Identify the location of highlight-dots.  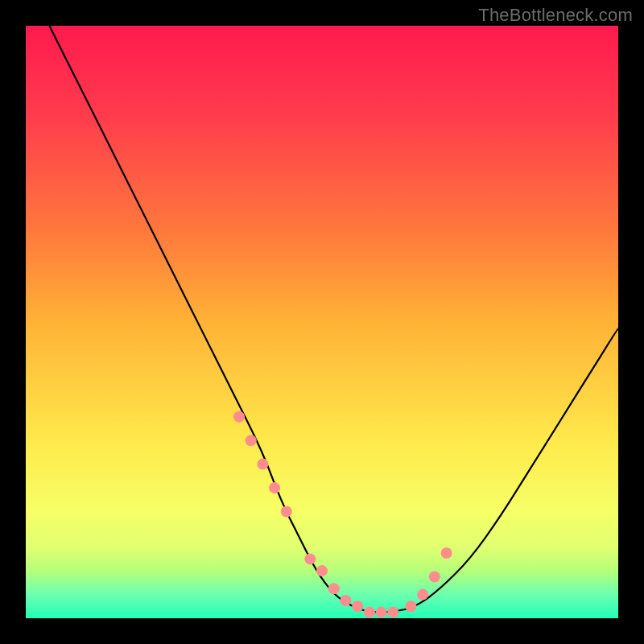
(343, 515).